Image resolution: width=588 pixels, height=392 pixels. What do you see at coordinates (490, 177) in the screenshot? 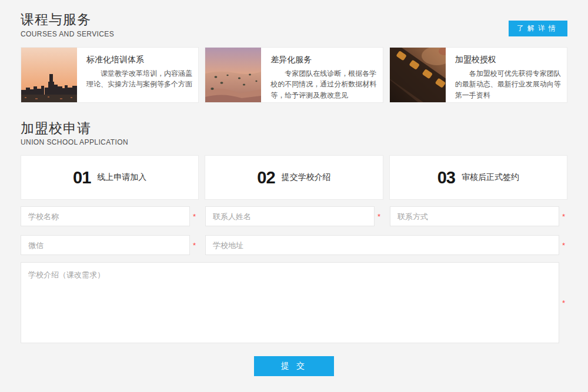
I see `step-label: 审核后正式签约` at bounding box center [490, 177].